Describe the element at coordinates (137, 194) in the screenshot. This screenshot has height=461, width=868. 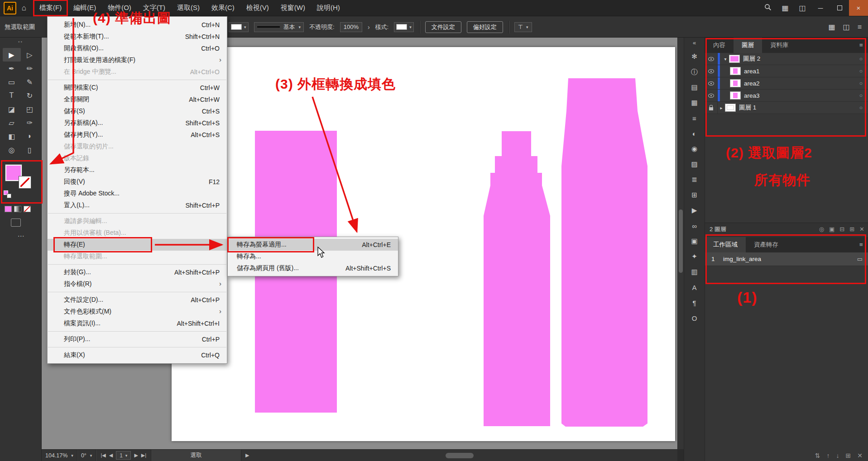
I see `menu-item-search-adobe-stock: 搜尋 Adobe Stock...` at that location.